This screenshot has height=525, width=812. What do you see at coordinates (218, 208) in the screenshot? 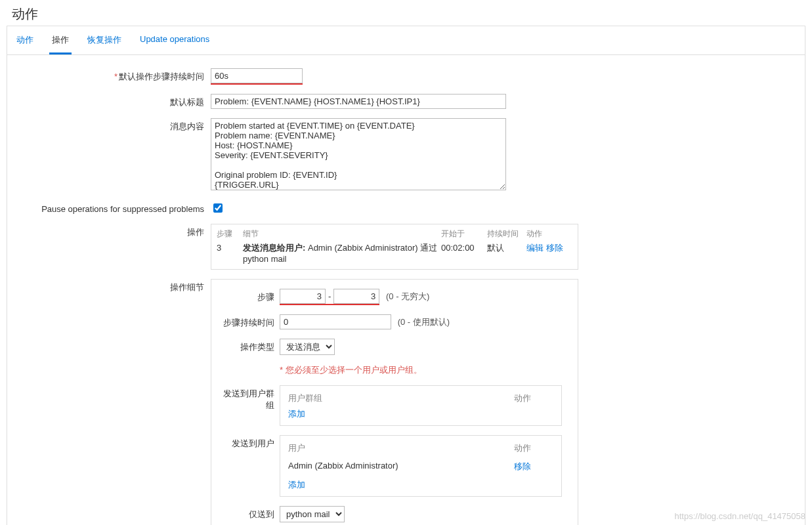
I see `pause-checkbox` at bounding box center [218, 208].